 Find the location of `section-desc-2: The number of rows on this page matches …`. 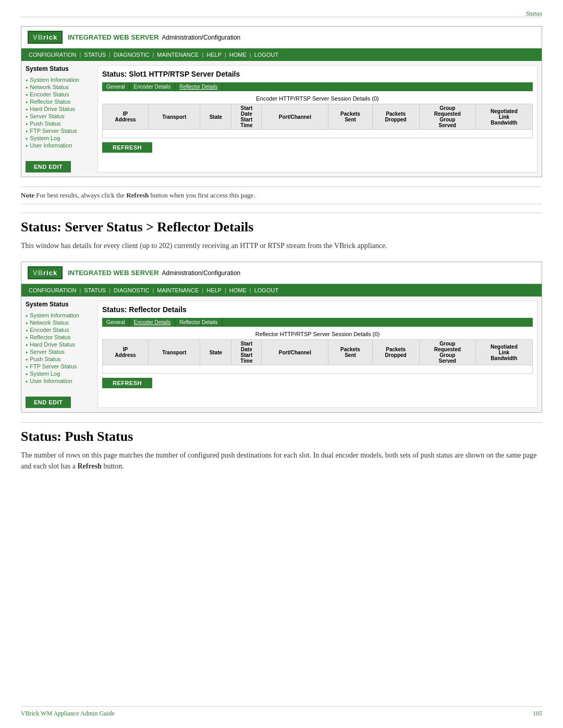

section-desc-2: The number of rows on this page matches … is located at coordinates (282, 461).